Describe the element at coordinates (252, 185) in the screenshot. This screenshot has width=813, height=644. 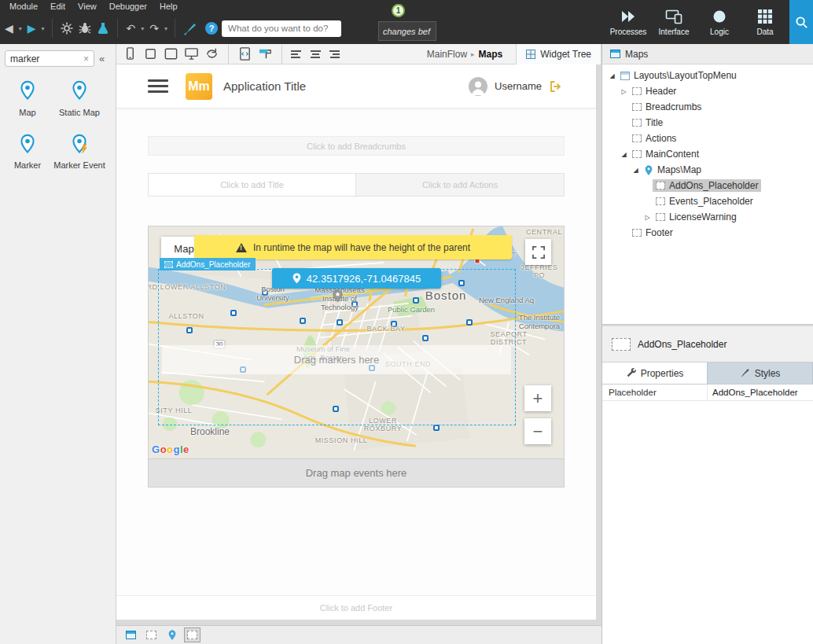
I see `title-placeholder: Click to add Title` at that location.